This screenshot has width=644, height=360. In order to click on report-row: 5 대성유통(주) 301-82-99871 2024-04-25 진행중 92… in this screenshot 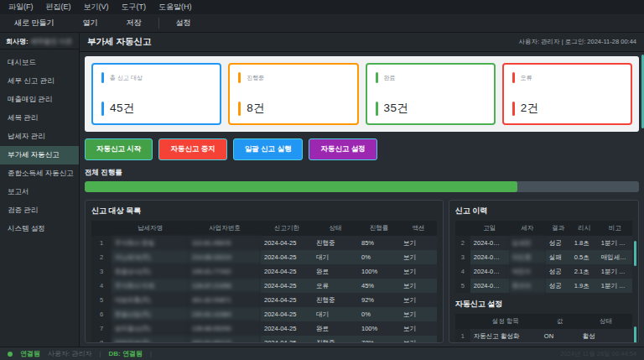, I will do `click(264, 300)`.